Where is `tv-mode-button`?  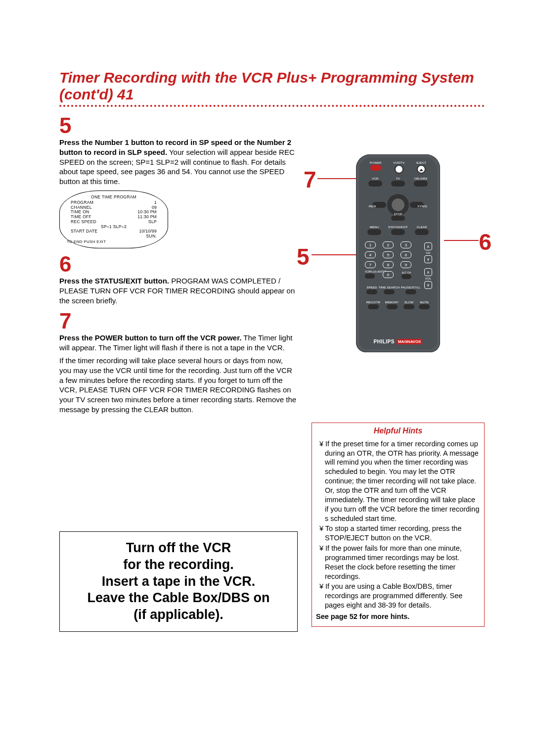
tv-mode-button is located at coordinates (398, 184).